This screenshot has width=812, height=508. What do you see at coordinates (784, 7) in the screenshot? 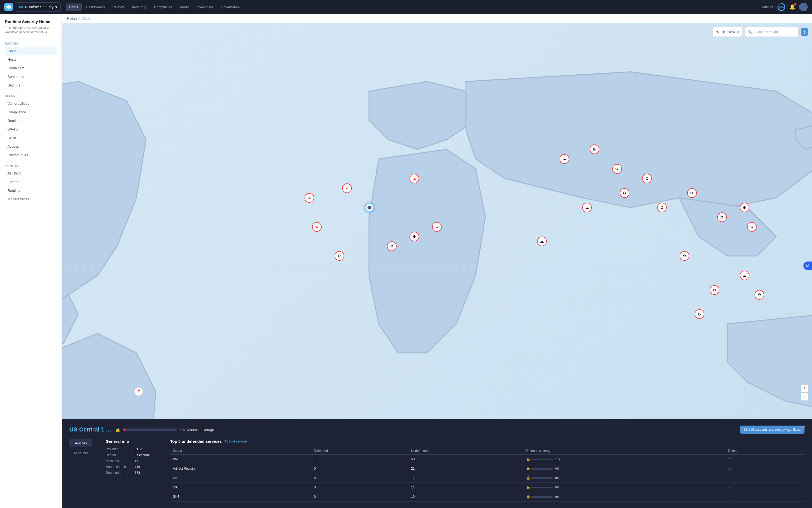
I see `topnav-right: Settings 80% 🔔 👤` at bounding box center [784, 7].